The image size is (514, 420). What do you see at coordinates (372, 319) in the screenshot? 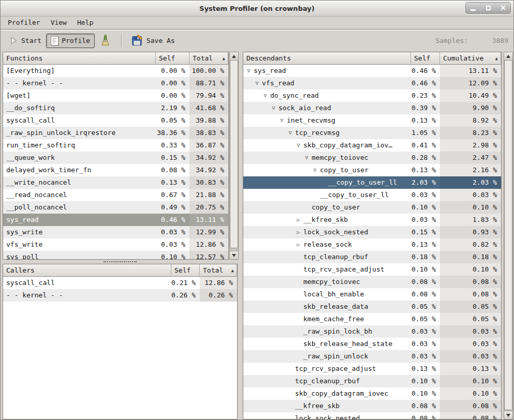
I see `tree-row-kmem_cache_free: kmem_cache_free0.05 %0.05 %` at bounding box center [372, 319].